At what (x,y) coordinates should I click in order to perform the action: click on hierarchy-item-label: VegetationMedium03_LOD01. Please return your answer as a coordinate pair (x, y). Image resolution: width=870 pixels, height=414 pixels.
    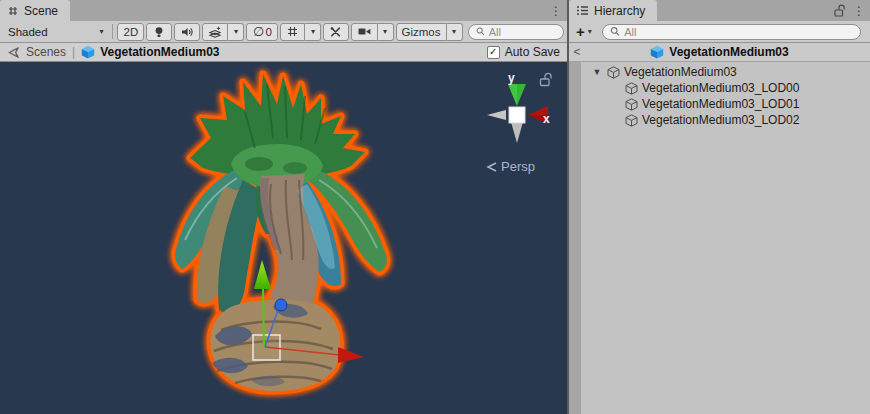
    Looking at the image, I should click on (720, 104).